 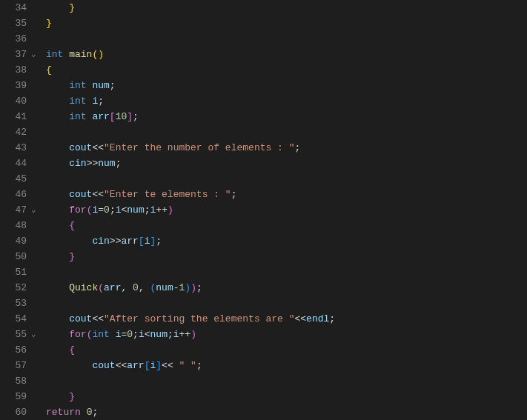 I want to click on line-number: 58, so click(x=13, y=381).